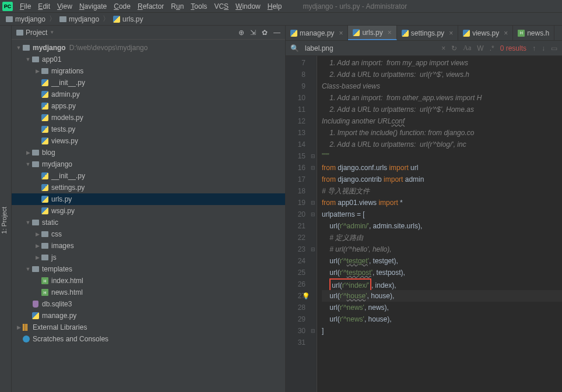 This screenshot has width=562, height=392. What do you see at coordinates (148, 188) in the screenshot?
I see `tree-file: settings.py` at bounding box center [148, 188].